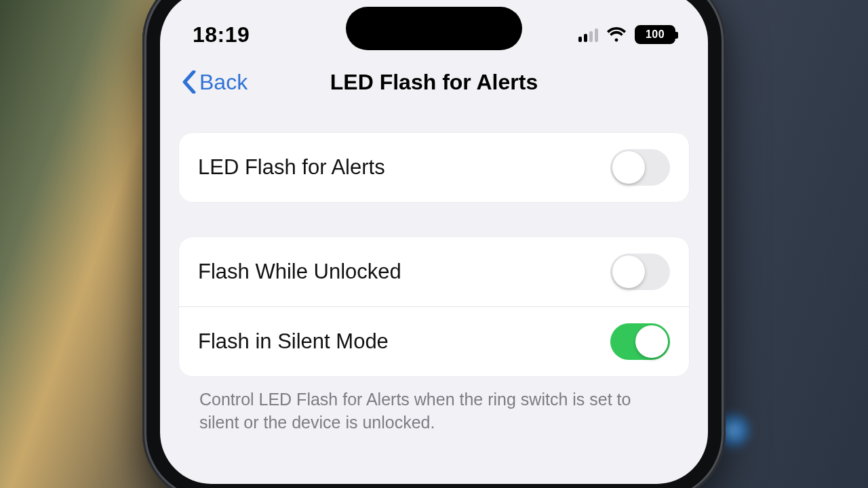 The height and width of the screenshot is (488, 868). I want to click on row-led-flash-for-alerts: LED Flash for Alerts, so click(434, 167).